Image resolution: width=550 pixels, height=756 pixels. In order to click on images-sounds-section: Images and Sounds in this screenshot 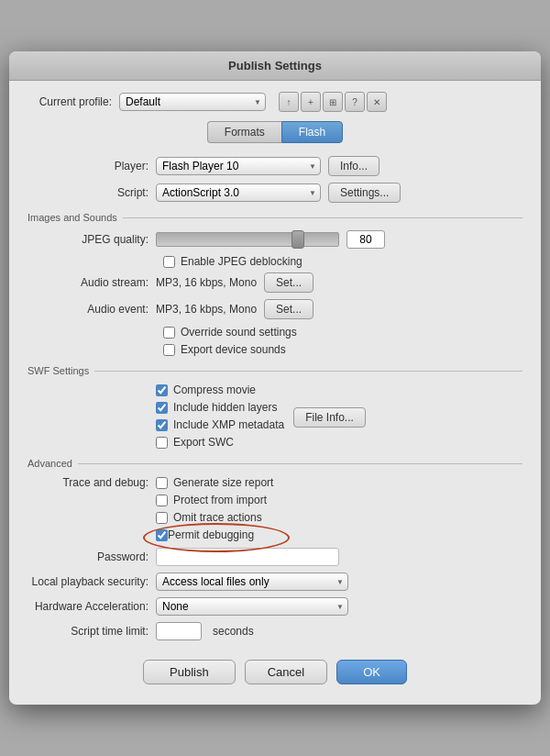, I will do `click(275, 217)`.